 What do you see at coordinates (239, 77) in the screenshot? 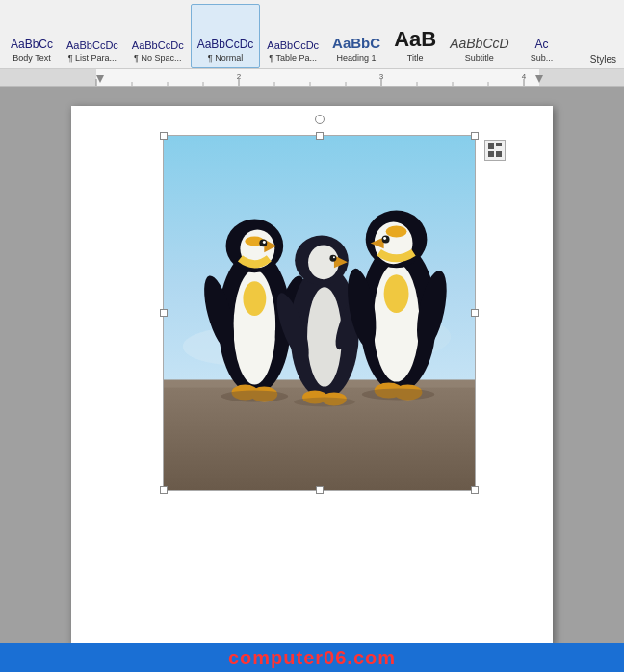
I see `svg-text: 2` at bounding box center [239, 77].